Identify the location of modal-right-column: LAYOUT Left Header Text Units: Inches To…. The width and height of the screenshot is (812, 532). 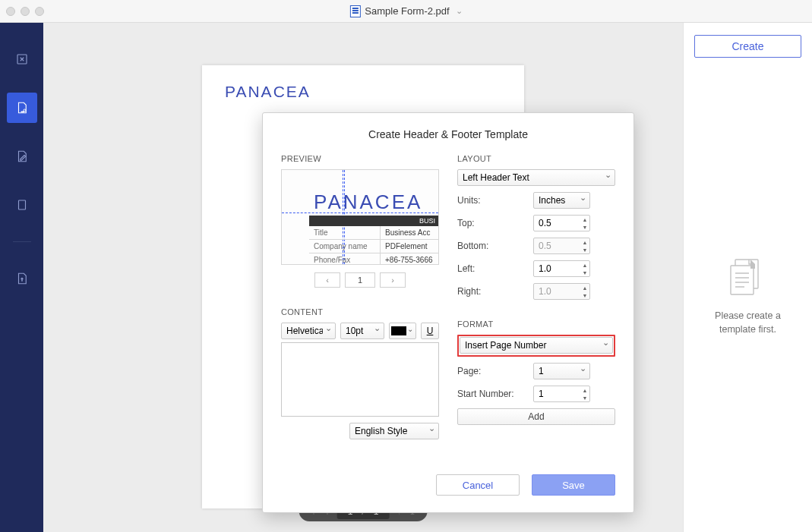
(536, 297).